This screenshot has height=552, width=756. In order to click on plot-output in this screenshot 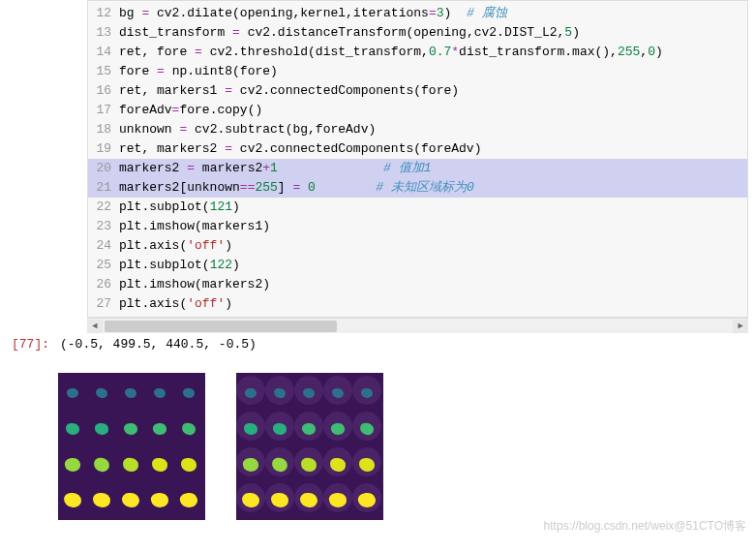, I will do `click(221, 446)`.